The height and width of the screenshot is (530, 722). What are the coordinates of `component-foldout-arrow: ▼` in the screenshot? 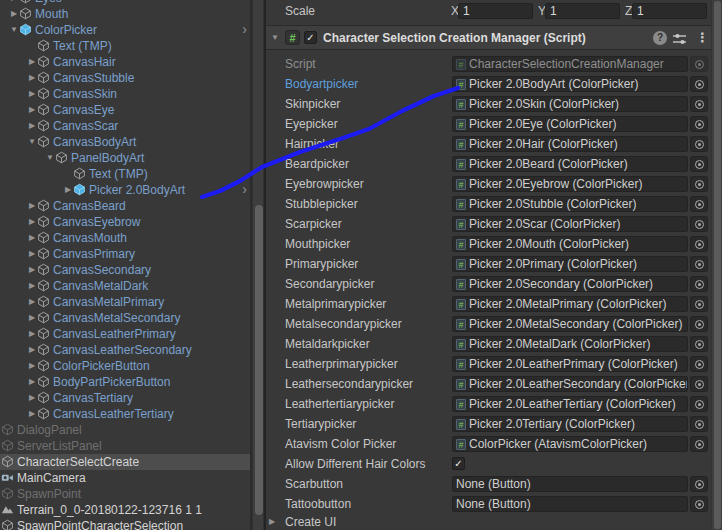 It's located at (275, 38).